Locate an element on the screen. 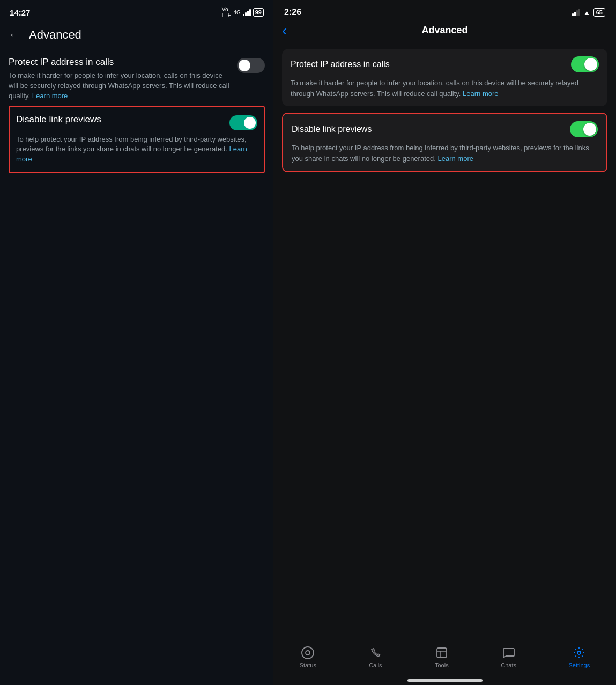 This screenshot has height=685, width=616. android-setting-disable-link-previews: Disable link previews is located at coordinates (137, 122).